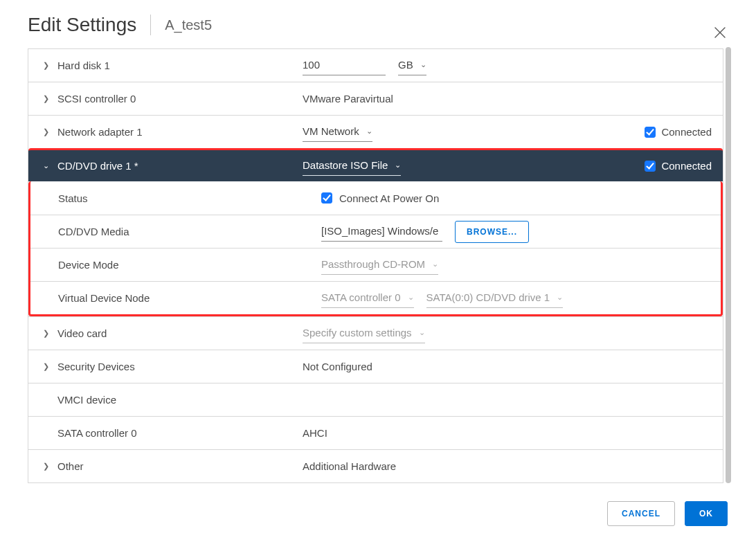  I want to click on network-adapter-select: VM Network ⌄, so click(338, 132).